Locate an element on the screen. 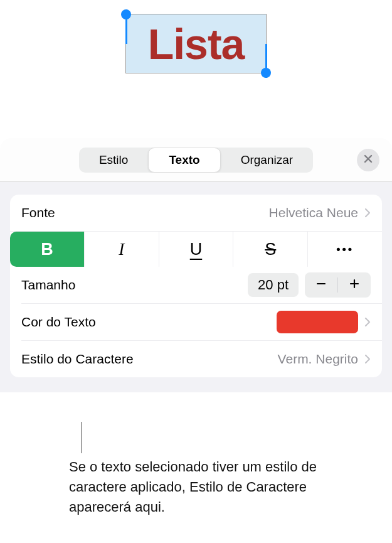  format-panel-header: Estilo Texto Organizar is located at coordinates (196, 160).